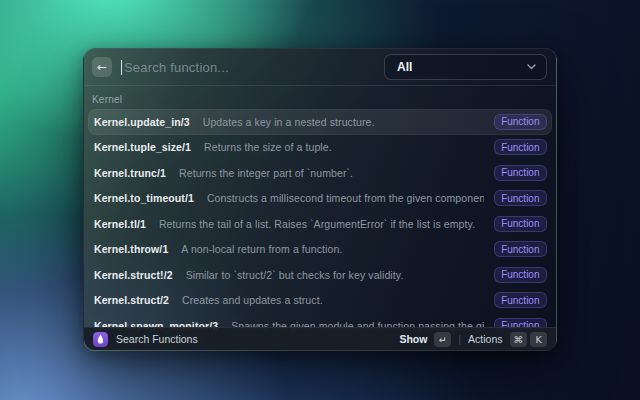  What do you see at coordinates (142, 147) in the screenshot?
I see `result-title: Kernel.tuple_size/1` at bounding box center [142, 147].